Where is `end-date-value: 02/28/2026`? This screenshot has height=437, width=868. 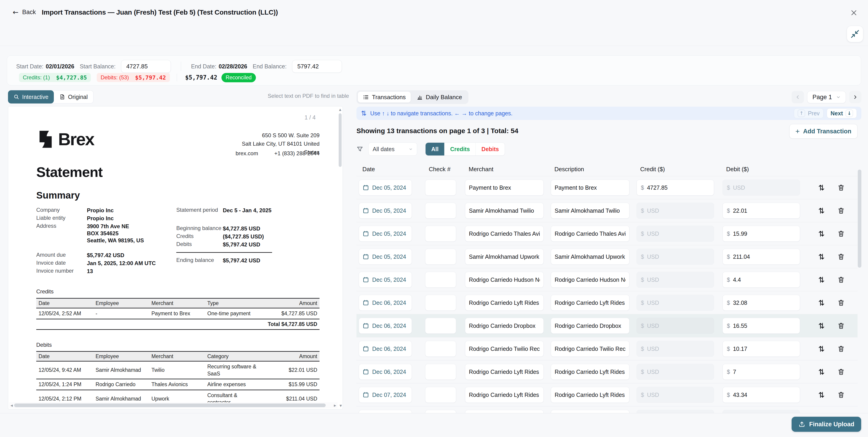 end-date-value: 02/28/2026 is located at coordinates (233, 66).